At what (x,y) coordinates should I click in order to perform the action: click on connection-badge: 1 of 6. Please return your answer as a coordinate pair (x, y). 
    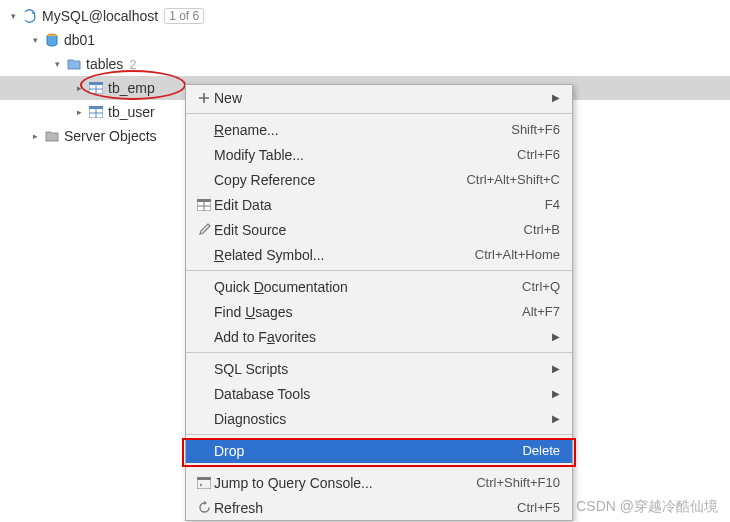
    Looking at the image, I should click on (184, 16).